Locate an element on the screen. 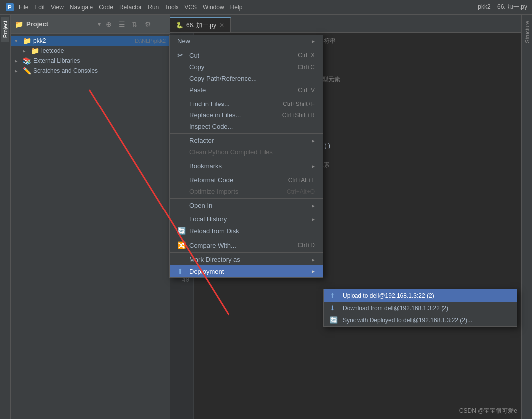  menu-item-markdirectoryas: Mark Directory as ▸ is located at coordinates (246, 260).